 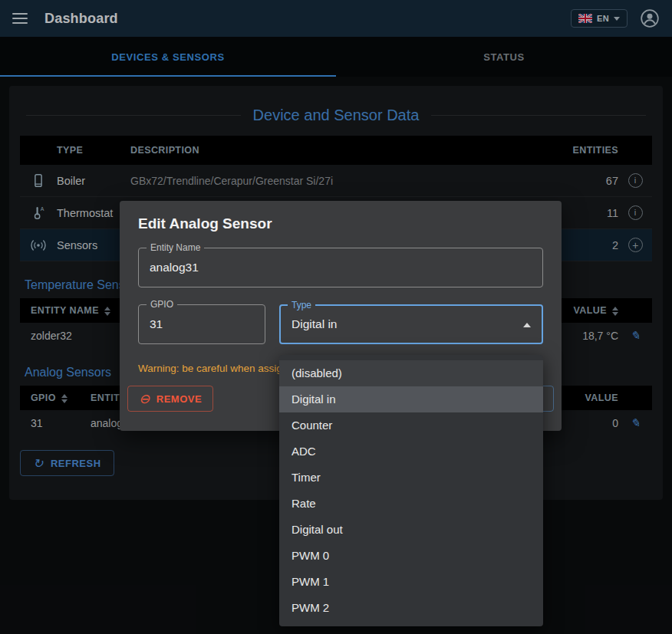 I want to click on remove-icon, so click(x=144, y=399).